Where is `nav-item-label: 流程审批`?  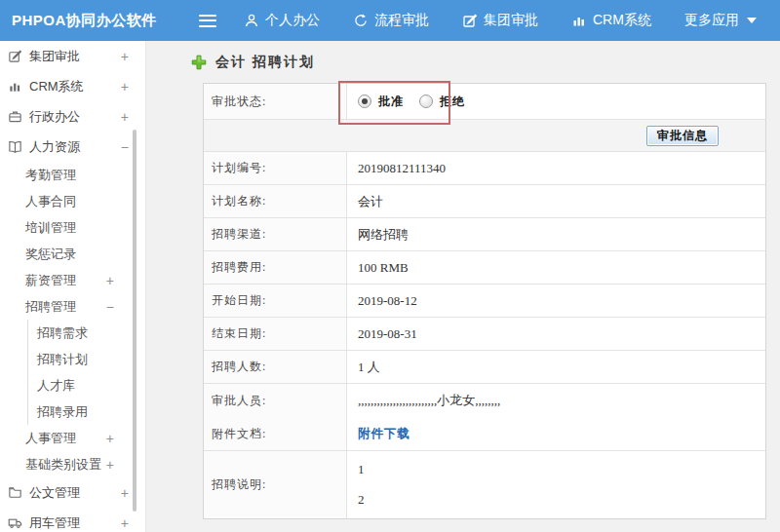 nav-item-label: 流程审批 is located at coordinates (402, 20).